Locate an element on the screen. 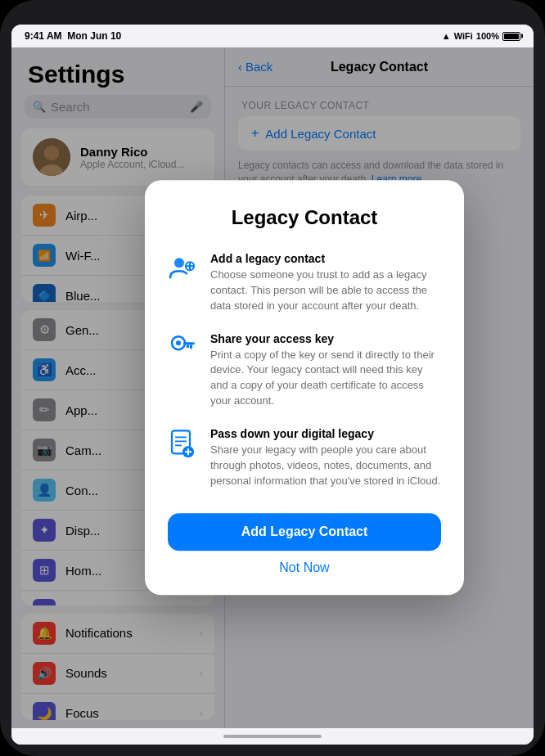 This screenshot has height=756, width=545. feature-item-3: Pass down your digital legacy Share your… is located at coordinates (304, 458).